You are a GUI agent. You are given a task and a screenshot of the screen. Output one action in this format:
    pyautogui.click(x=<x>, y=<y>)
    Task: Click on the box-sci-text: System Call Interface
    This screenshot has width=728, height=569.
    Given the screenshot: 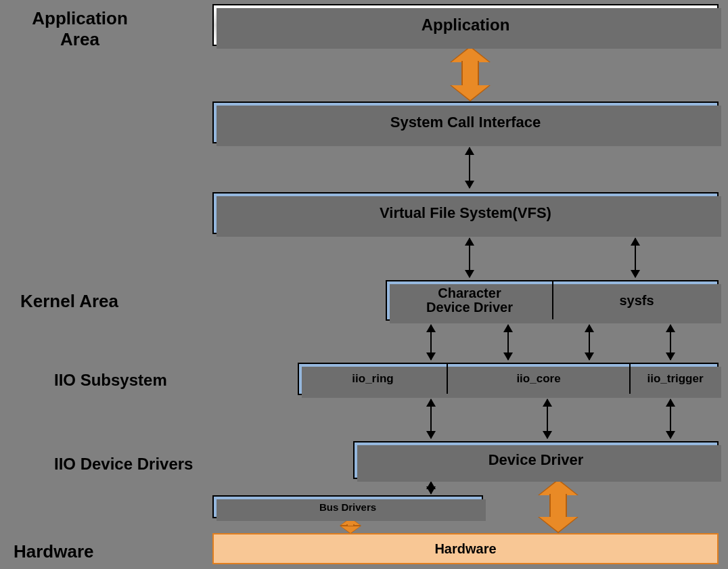 What is the action you would take?
    pyautogui.click(x=465, y=122)
    